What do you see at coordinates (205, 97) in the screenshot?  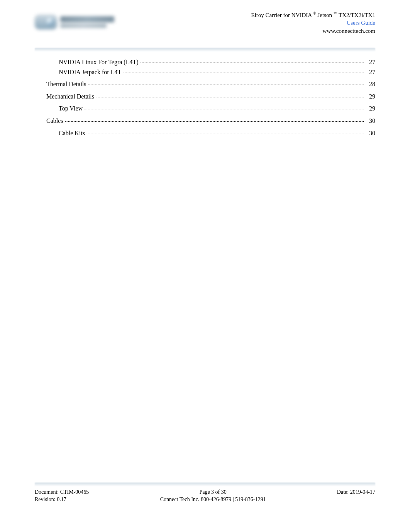 I see `table-of-contents: NVIDIA Linux For Tegra (L4T) 27NVIDIA Je…` at bounding box center [205, 97].